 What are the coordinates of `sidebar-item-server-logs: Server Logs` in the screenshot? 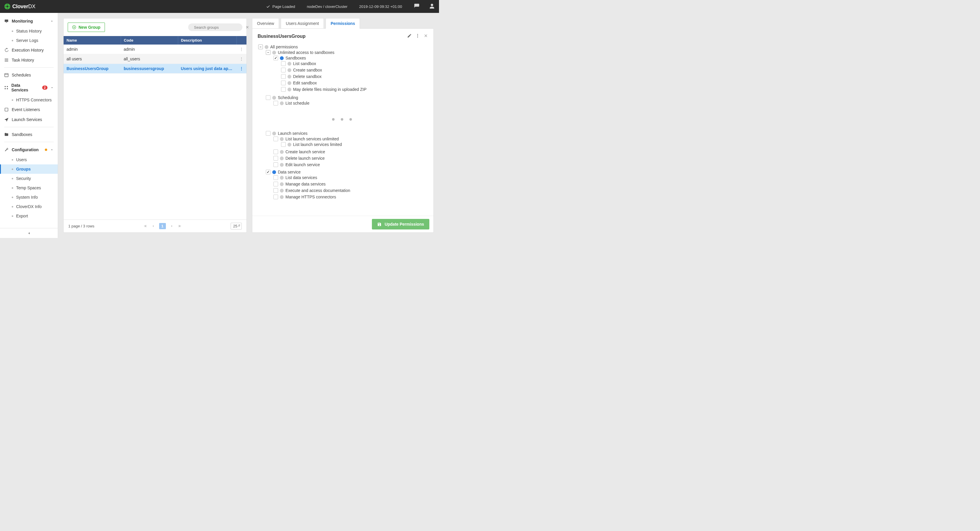 It's located at (29, 40).